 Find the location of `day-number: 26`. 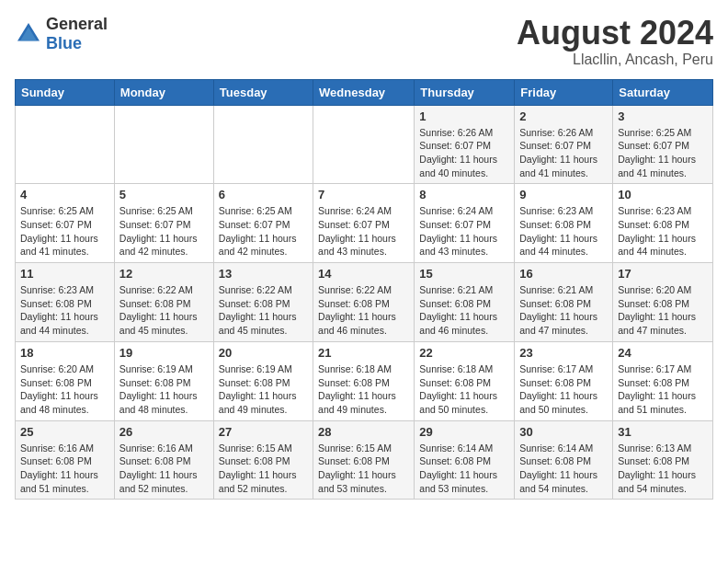

day-number: 26 is located at coordinates (164, 432).